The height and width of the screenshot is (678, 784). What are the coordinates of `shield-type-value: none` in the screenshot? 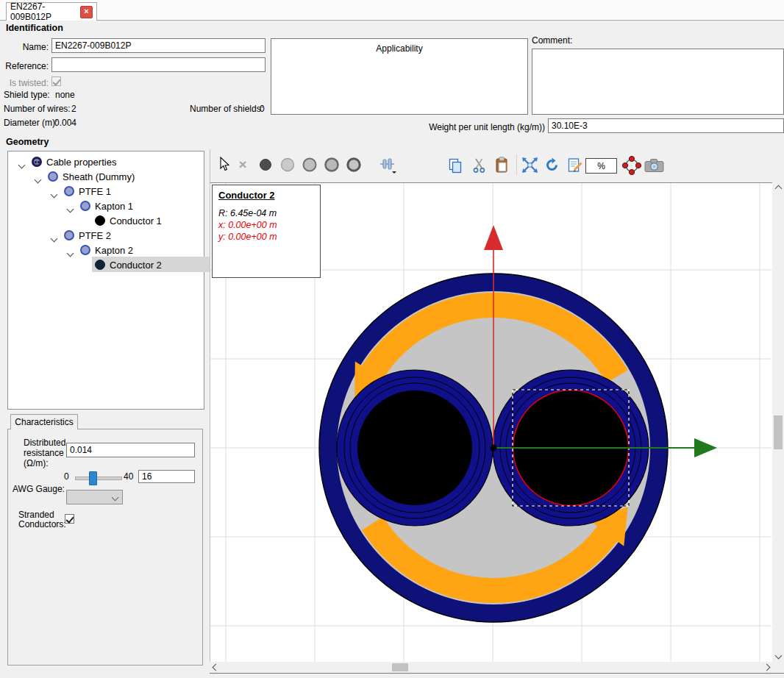 It's located at (65, 95).